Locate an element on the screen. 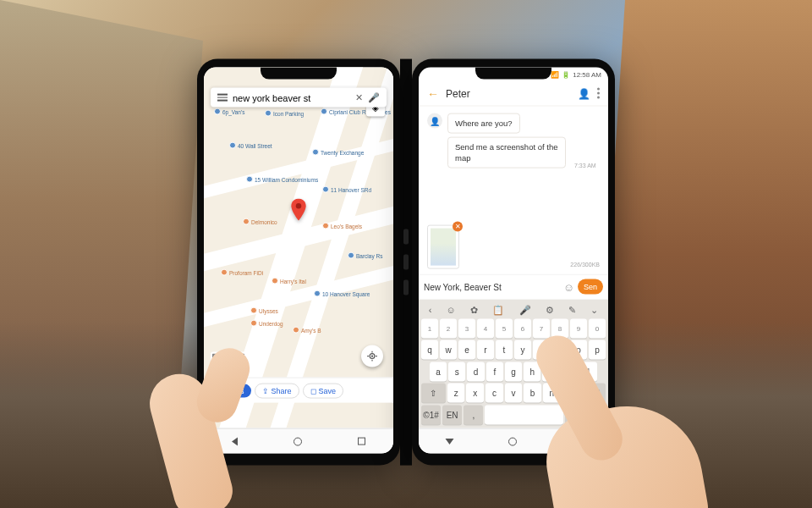  clear-icon: ✕ is located at coordinates (359, 98).